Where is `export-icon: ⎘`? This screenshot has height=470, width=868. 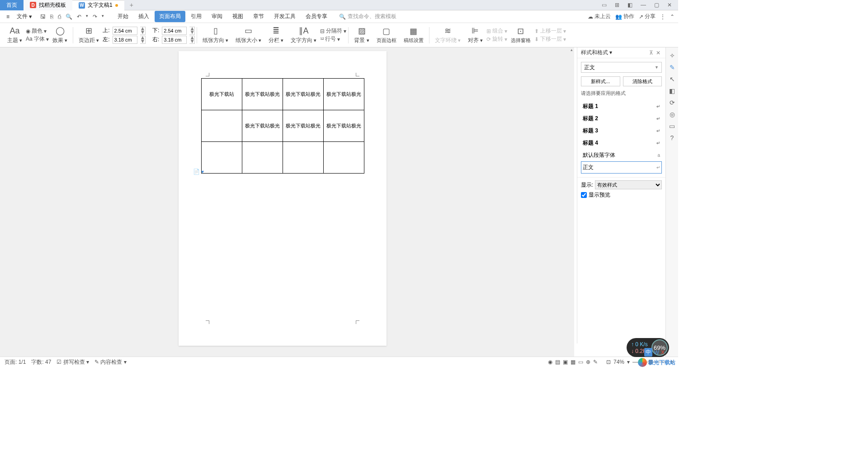
export-icon: ⎘ is located at coordinates (52, 17).